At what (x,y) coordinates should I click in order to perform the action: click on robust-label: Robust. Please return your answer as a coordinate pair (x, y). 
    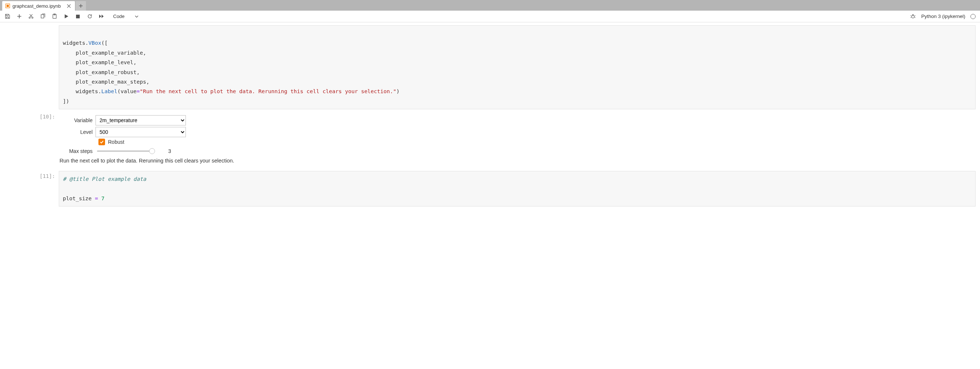
    Looking at the image, I should click on (116, 142).